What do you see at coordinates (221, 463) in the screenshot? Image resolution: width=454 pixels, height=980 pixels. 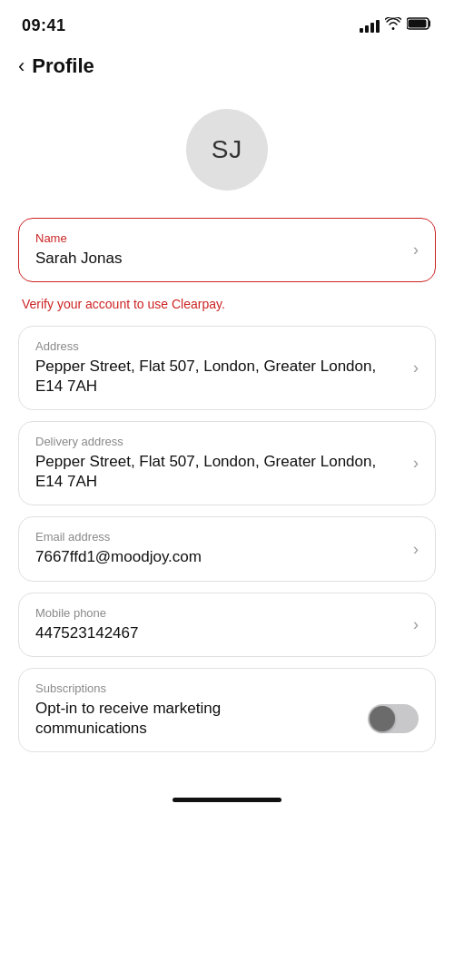 I see `delivery-address-content: Delivery address Pepper Street, Flat 507…` at bounding box center [221, 463].